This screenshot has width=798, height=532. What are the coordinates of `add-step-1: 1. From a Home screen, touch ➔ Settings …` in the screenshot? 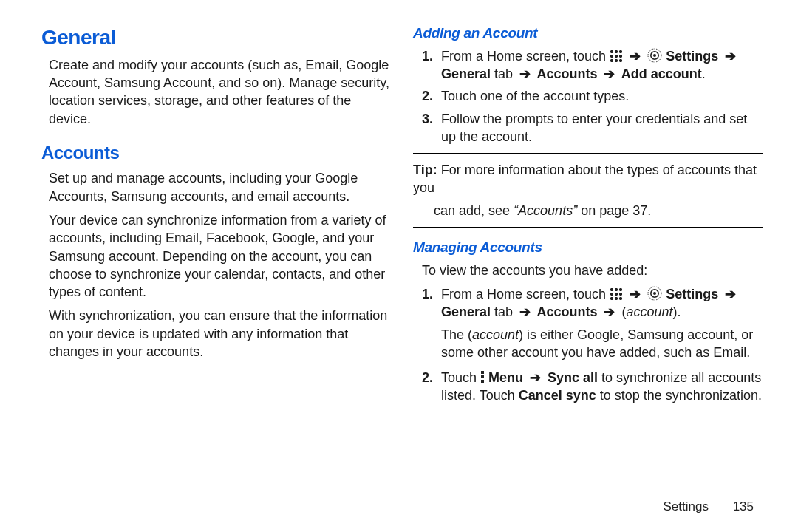 It's located at (601, 65).